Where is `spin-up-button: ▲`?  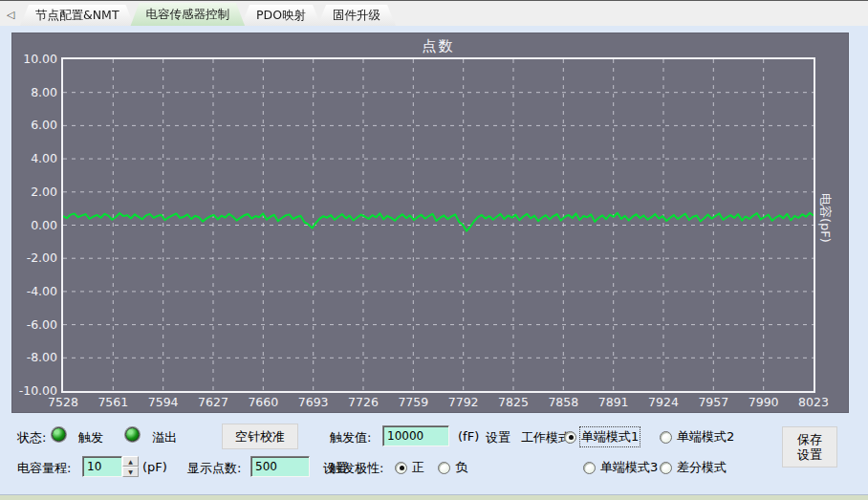
spin-up-button: ▲ is located at coordinates (130, 461).